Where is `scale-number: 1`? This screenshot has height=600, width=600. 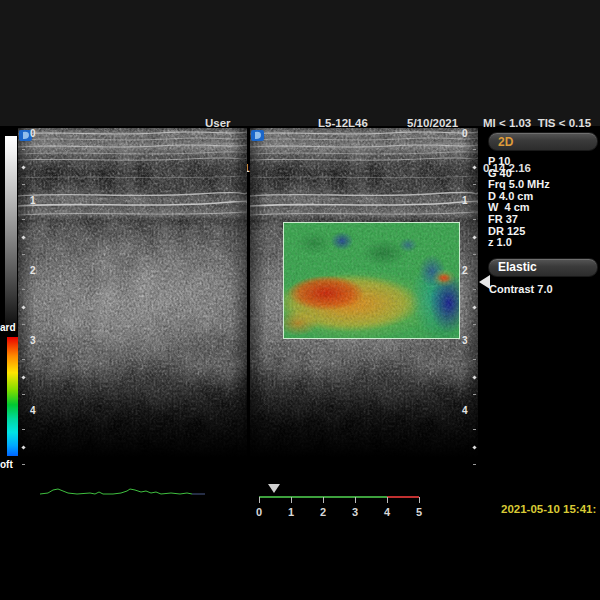
scale-number: 1 is located at coordinates (291, 512).